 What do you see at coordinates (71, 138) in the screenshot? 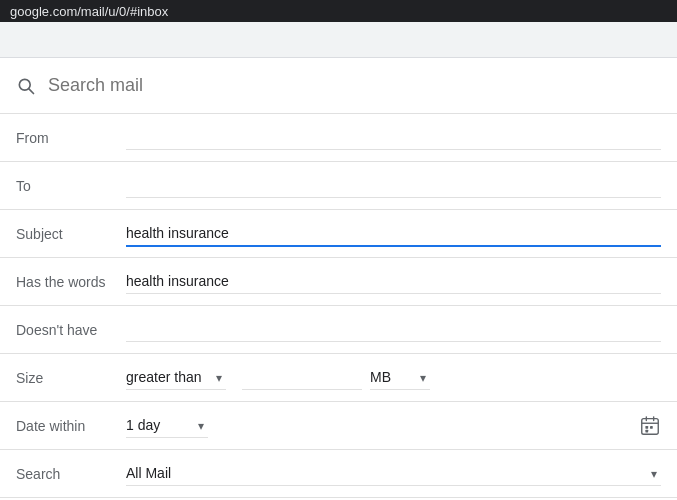
I see `from-label: From` at bounding box center [71, 138].